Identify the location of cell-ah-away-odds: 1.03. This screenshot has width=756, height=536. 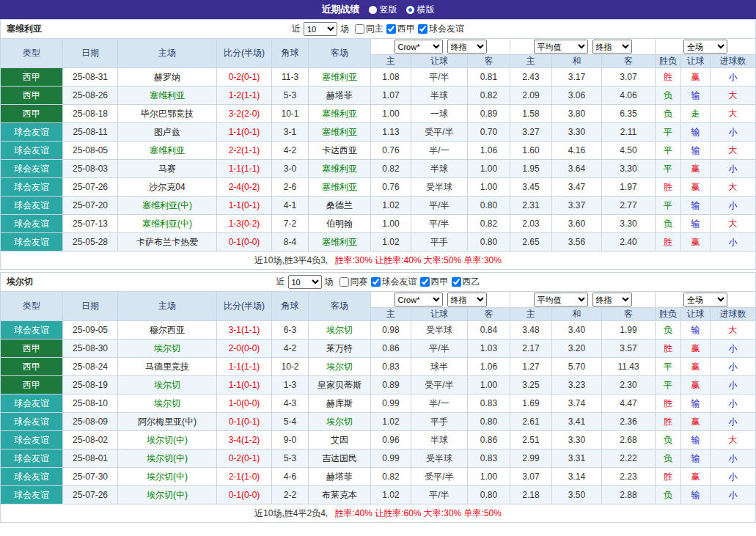
(489, 349).